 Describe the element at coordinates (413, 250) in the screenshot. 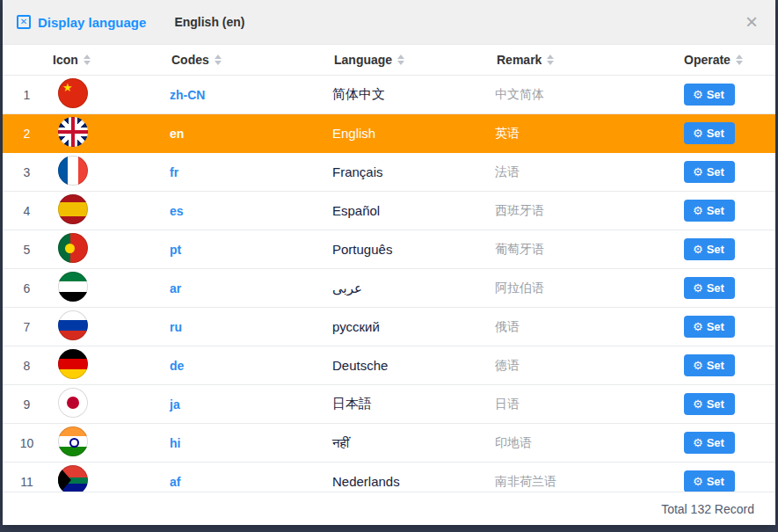

I see `language-name: Português` at that location.